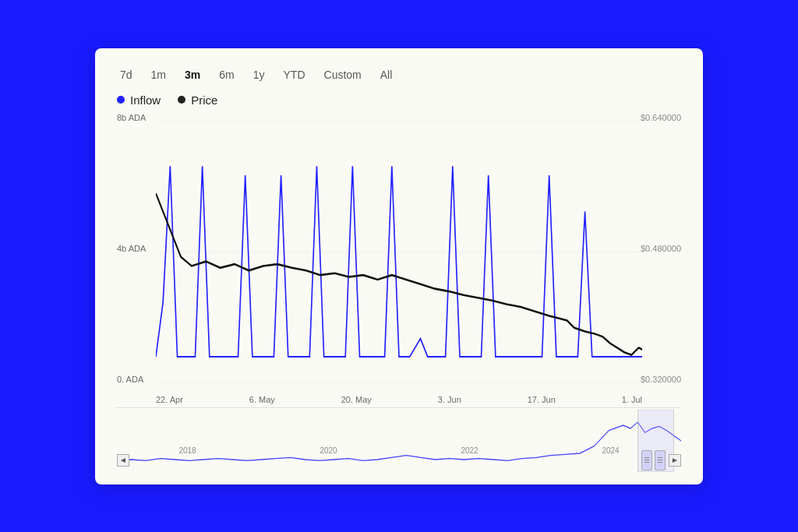 This screenshot has width=798, height=532. What do you see at coordinates (121, 100) in the screenshot?
I see `inflow-dot` at bounding box center [121, 100].